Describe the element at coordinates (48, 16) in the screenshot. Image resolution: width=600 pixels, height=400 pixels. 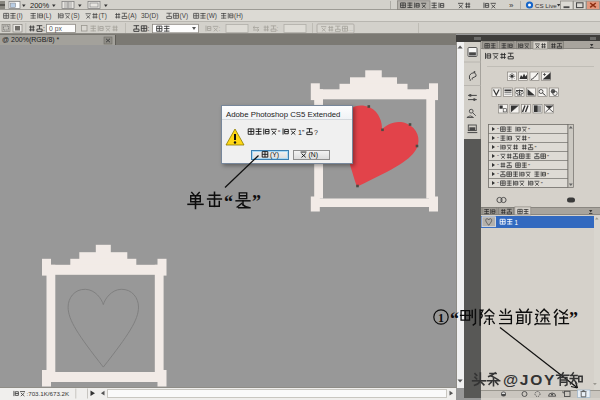
I see `svg-text: (L)` at that location.